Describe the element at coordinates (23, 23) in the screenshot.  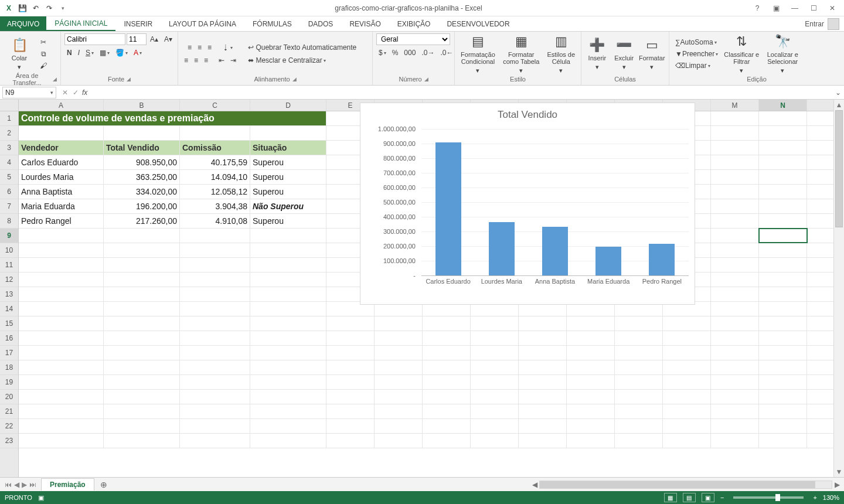
I see `tab-file: ARQUIVO` at that location.